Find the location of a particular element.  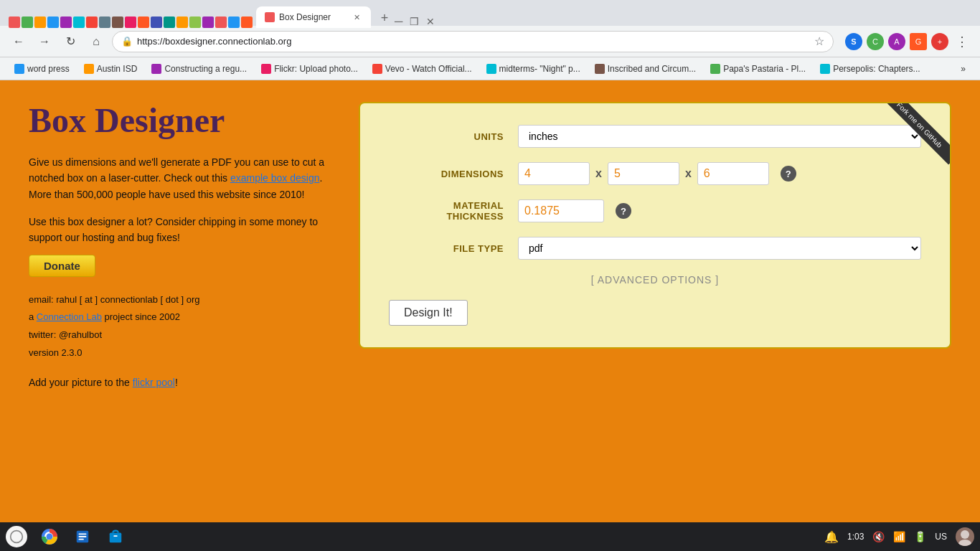

ext-icon-5: + is located at coordinates (940, 42).